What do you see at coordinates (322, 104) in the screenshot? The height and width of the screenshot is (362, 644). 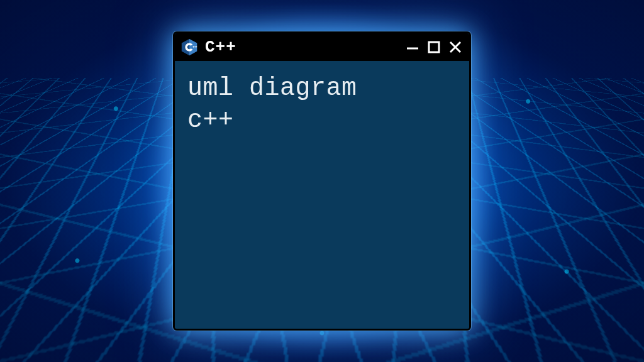 I see `terminal-text: uml diagram c++` at bounding box center [322, 104].